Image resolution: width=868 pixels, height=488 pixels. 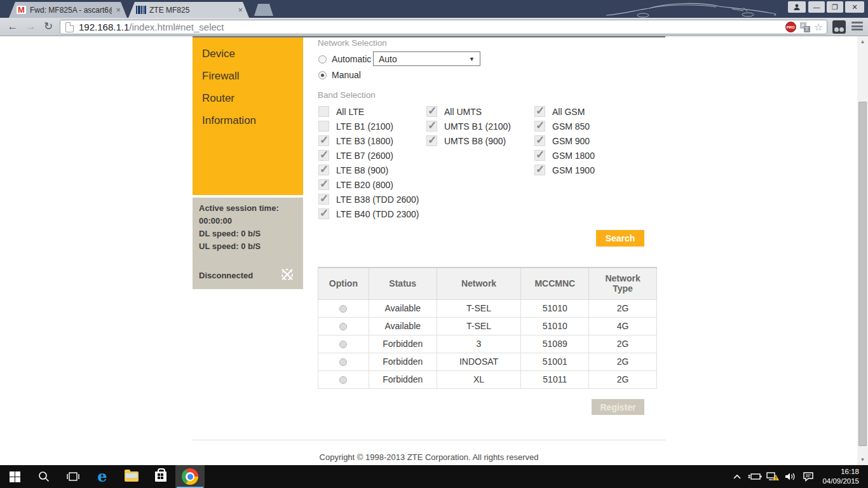 What do you see at coordinates (487, 328) in the screenshot?
I see `network-results-table: Option Status Network MCCMNC Network Typ…` at bounding box center [487, 328].